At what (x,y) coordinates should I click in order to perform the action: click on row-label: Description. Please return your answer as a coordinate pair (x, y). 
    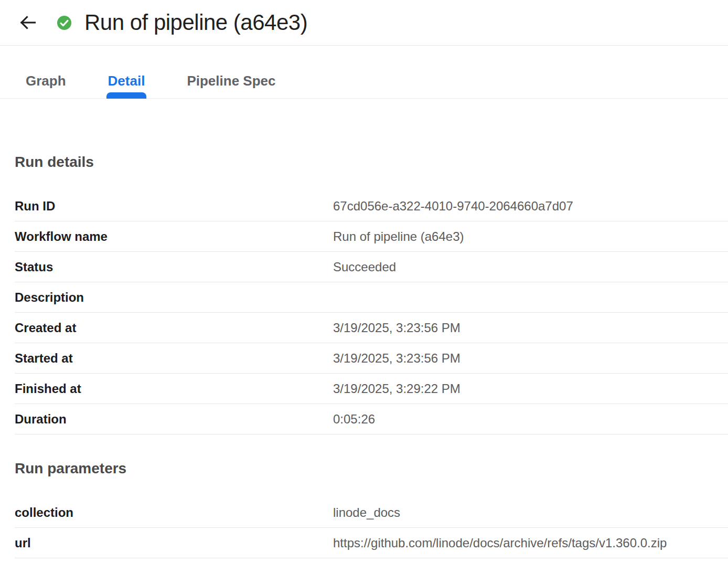
    Looking at the image, I should click on (174, 298).